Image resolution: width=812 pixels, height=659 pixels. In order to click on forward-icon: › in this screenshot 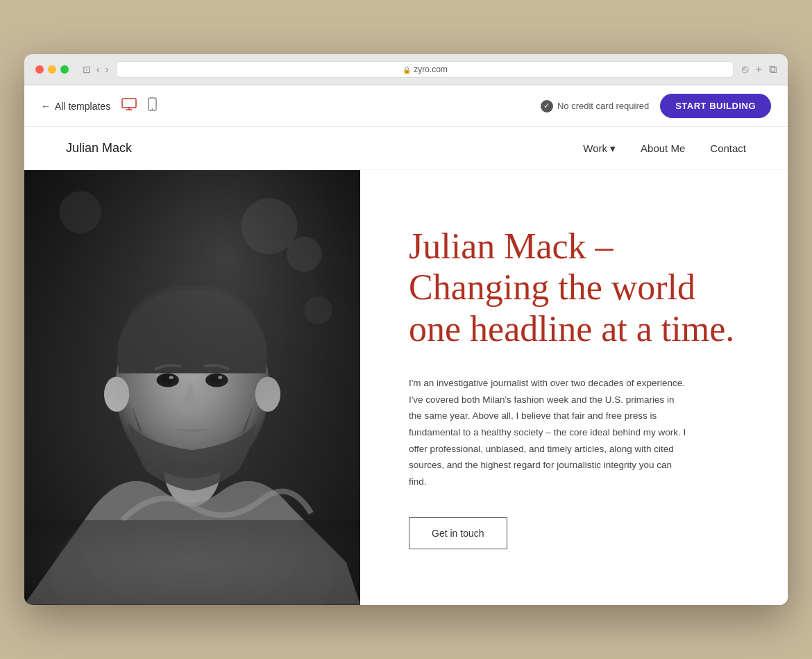, I will do `click(107, 69)`.